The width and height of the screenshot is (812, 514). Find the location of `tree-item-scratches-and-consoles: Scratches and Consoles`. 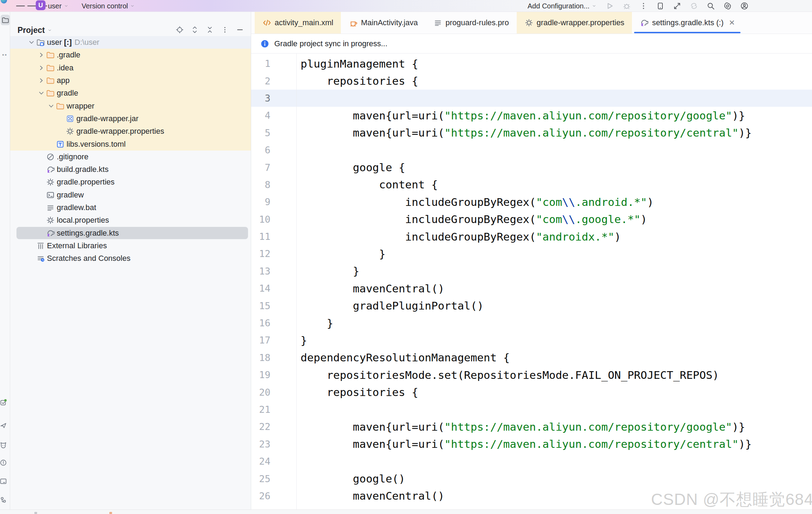

tree-item-scratches-and-consoles: Scratches and Consoles is located at coordinates (130, 258).